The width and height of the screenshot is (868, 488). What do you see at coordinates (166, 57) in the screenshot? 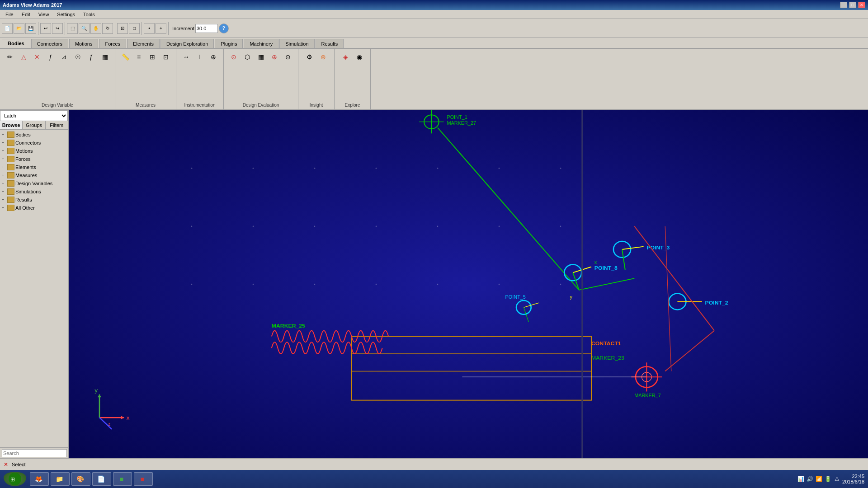
I see `measures-icon-4: ⊡` at bounding box center [166, 57].